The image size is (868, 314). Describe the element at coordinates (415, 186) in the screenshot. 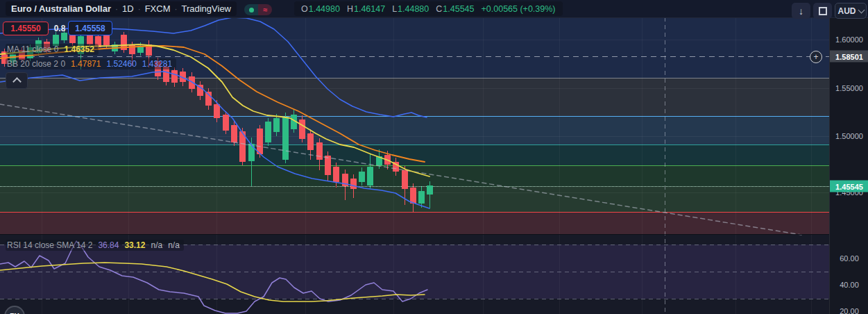

I see `last-price-dotted-line` at that location.